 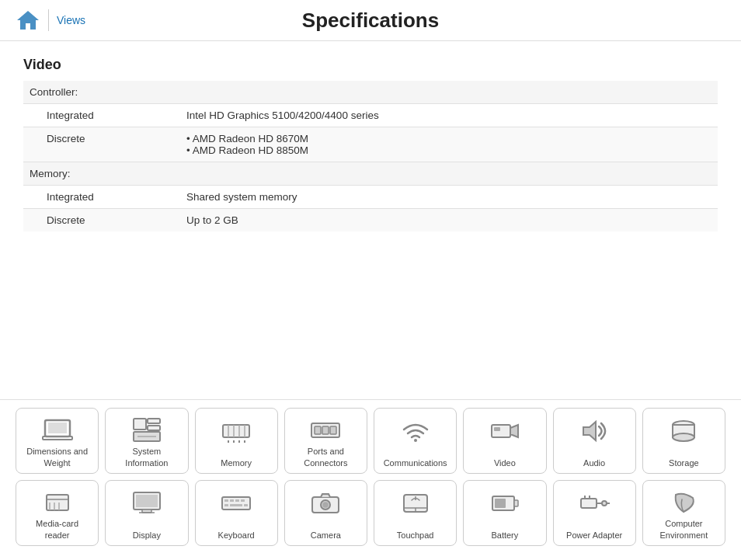 What do you see at coordinates (415, 513) in the screenshot?
I see `nav-item-touchpad: Touchpad` at bounding box center [415, 513].